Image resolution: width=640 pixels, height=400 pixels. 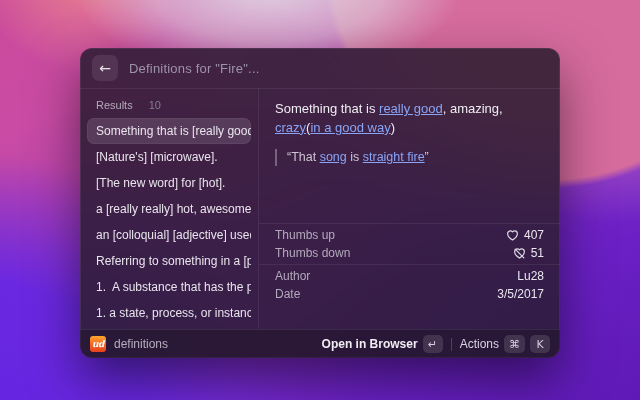 What do you see at coordinates (512, 236) in the screenshot?
I see `heart-icon` at bounding box center [512, 236].